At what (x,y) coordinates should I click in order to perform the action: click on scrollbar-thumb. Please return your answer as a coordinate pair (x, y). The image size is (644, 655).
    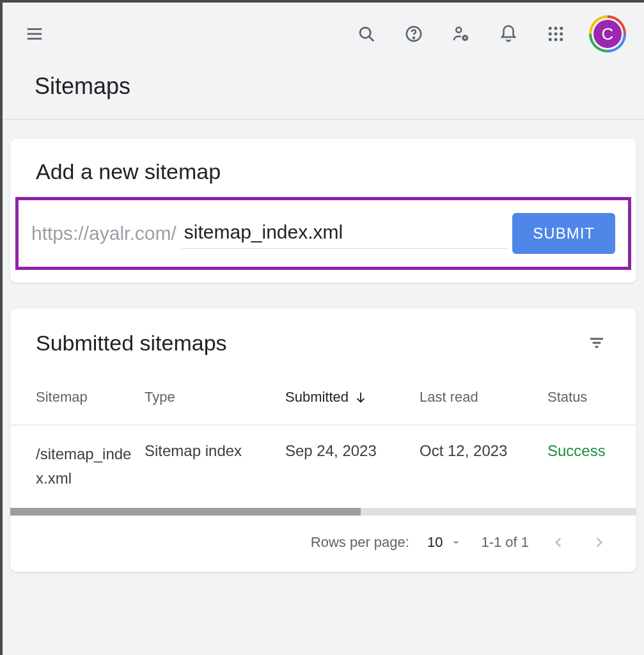
    Looking at the image, I should click on (185, 512).